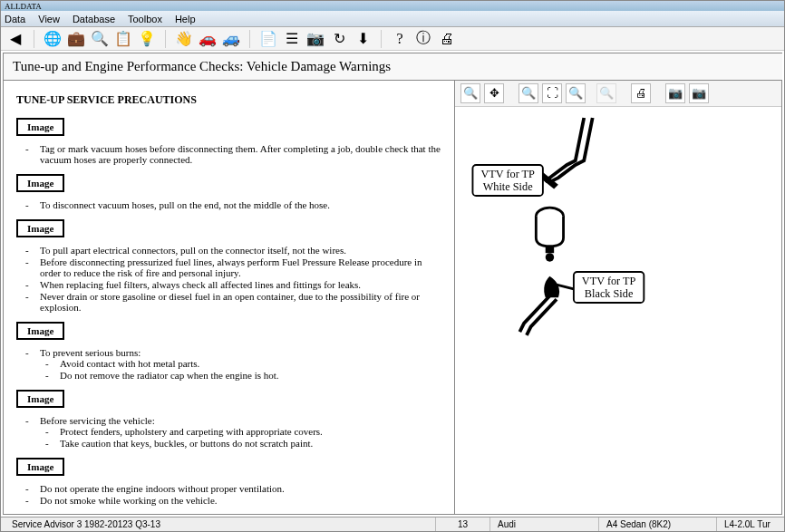  I want to click on list-item: Take caution that keys, buckles, or butt…, so click(247, 443).